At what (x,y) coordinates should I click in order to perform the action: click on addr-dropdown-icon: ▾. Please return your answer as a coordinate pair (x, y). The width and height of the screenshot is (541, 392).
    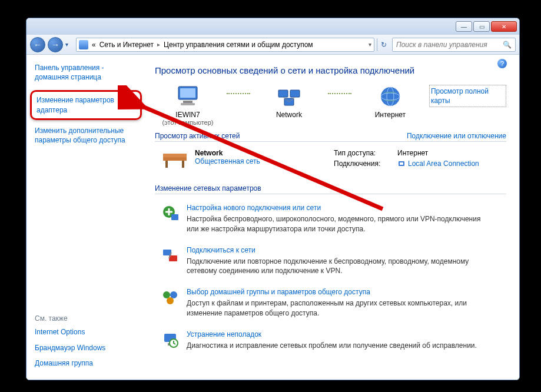
    Looking at the image, I should click on (370, 45).